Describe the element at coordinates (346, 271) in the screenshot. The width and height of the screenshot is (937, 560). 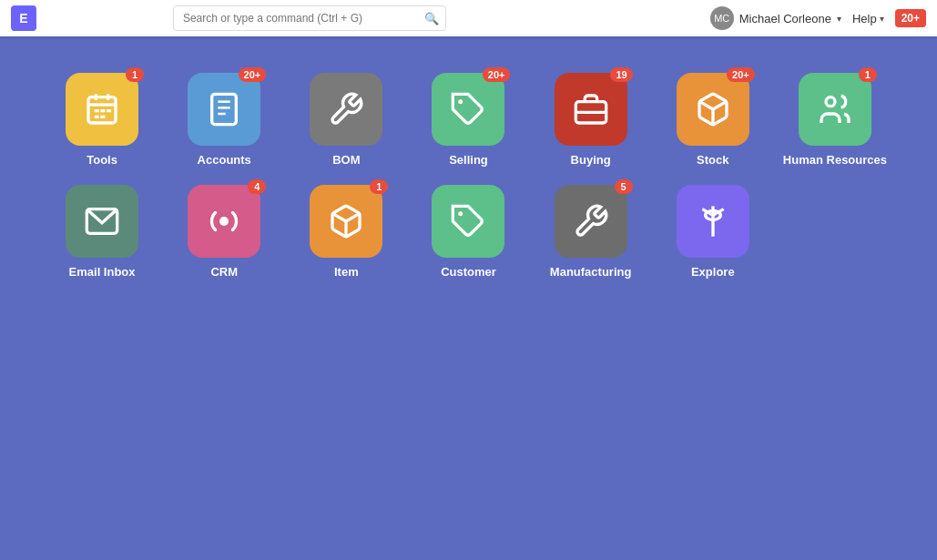
I see `app-label-item: Item` at that location.